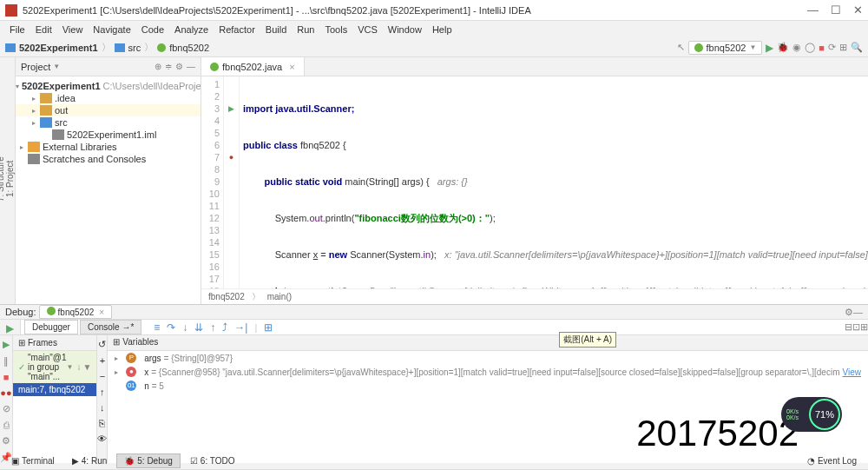  What do you see at coordinates (858, 10) in the screenshot?
I see `close-button: ✕` at bounding box center [858, 10].